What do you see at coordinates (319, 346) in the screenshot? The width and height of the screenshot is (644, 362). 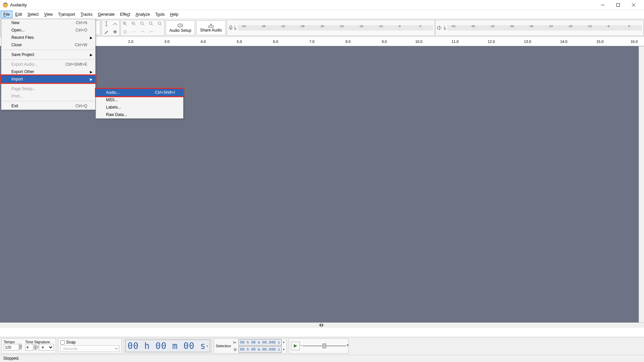 I see `play-at-speed-group: - +` at bounding box center [319, 346].